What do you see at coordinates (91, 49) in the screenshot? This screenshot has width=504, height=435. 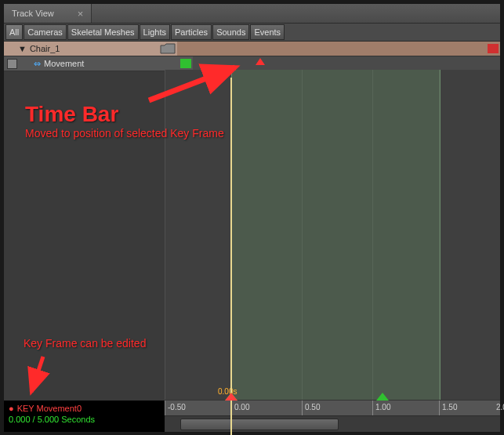 I see `track-group-label: ▼ Chair_1` at bounding box center [91, 49].